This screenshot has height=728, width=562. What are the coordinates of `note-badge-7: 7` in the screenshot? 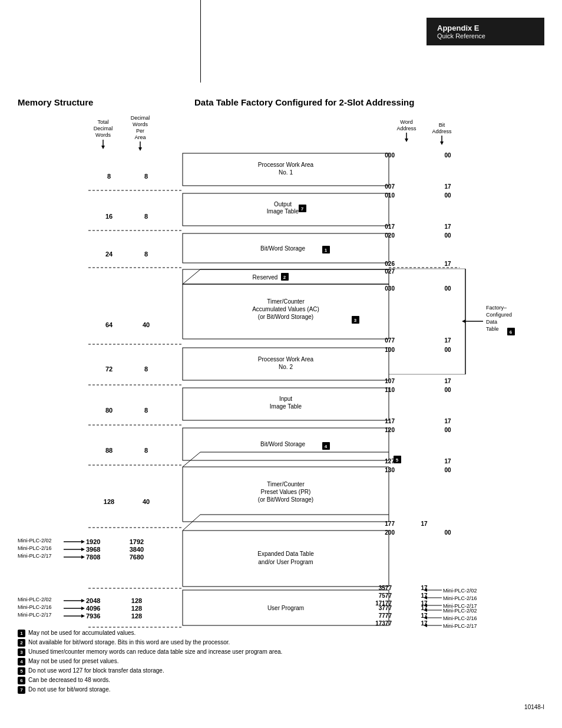 It's located at (21, 690).